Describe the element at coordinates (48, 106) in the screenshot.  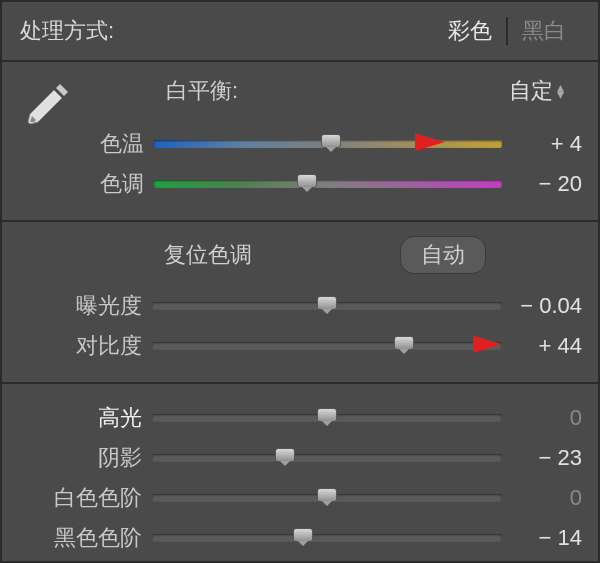
I see `eyedropper-icon` at that location.